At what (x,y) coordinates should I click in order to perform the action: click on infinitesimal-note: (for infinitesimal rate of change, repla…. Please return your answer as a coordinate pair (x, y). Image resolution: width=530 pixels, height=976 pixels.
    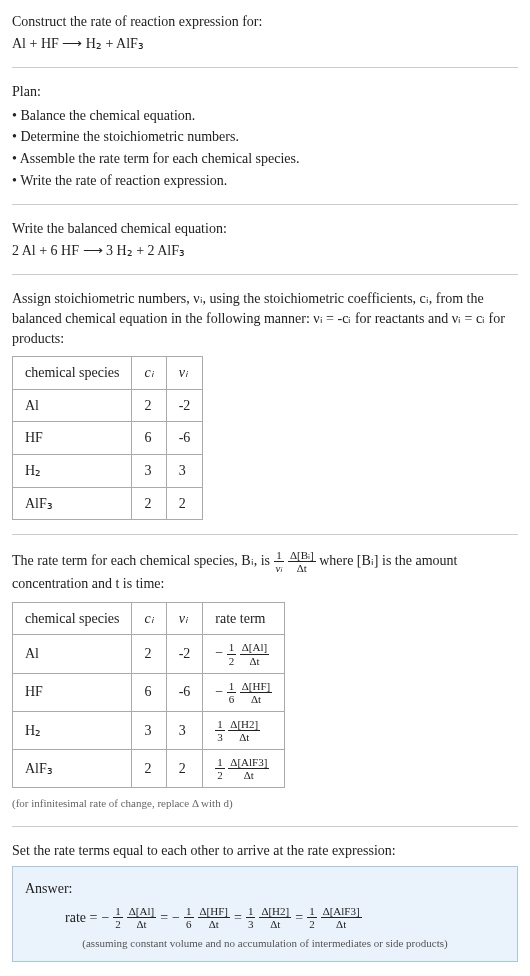
    Looking at the image, I should click on (265, 804).